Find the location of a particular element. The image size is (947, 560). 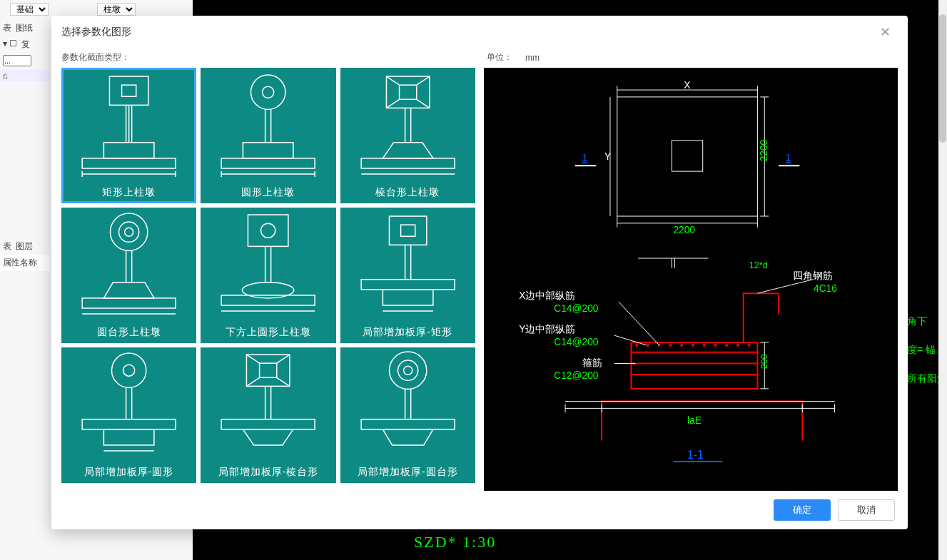

bg-dropdown-pier: 柱墩 is located at coordinates (116, 9).